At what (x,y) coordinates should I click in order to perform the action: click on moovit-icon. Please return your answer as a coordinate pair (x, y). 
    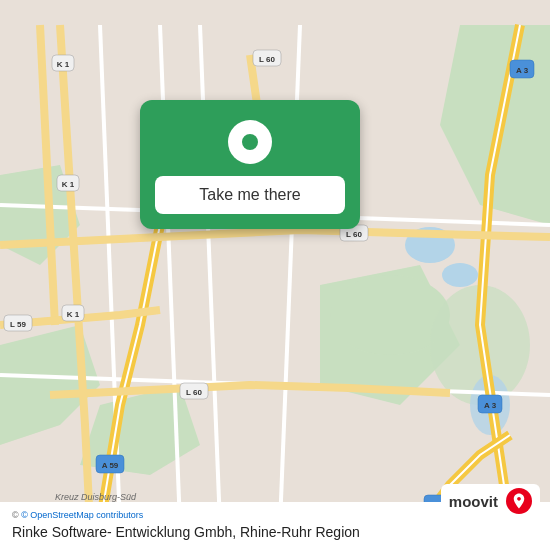
    Looking at the image, I should click on (519, 501).